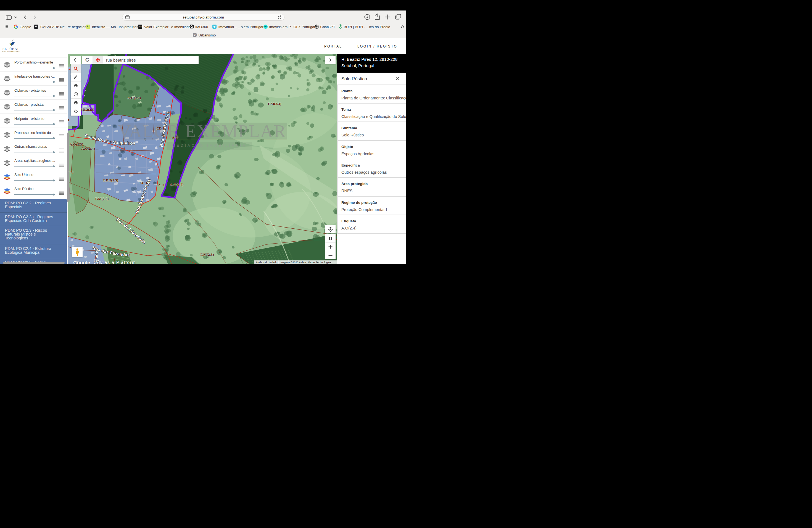 Image resolution: width=812 pixels, height=528 pixels. Describe the element at coordinates (209, 145) in the screenshot. I see `svg-text: MEDIAÇÃO IMOBILIÁRIA` at that location.